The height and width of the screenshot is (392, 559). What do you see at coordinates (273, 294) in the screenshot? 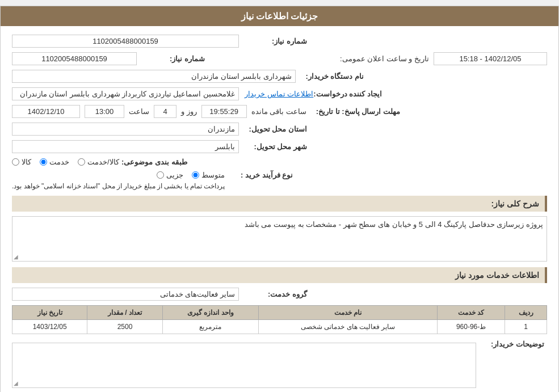
I see `goroh-label: گروه خدمت:` at bounding box center [273, 294].